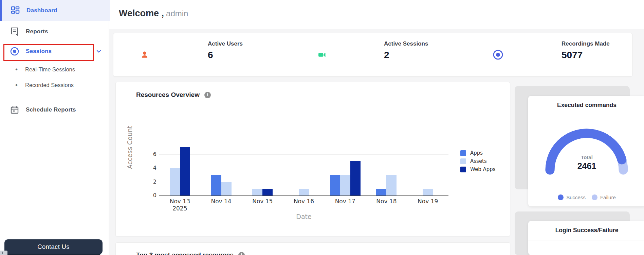 Image resolution: width=644 pixels, height=255 pixels. Describe the element at coordinates (561, 197) in the screenshot. I see `success-dot-icon` at that location.